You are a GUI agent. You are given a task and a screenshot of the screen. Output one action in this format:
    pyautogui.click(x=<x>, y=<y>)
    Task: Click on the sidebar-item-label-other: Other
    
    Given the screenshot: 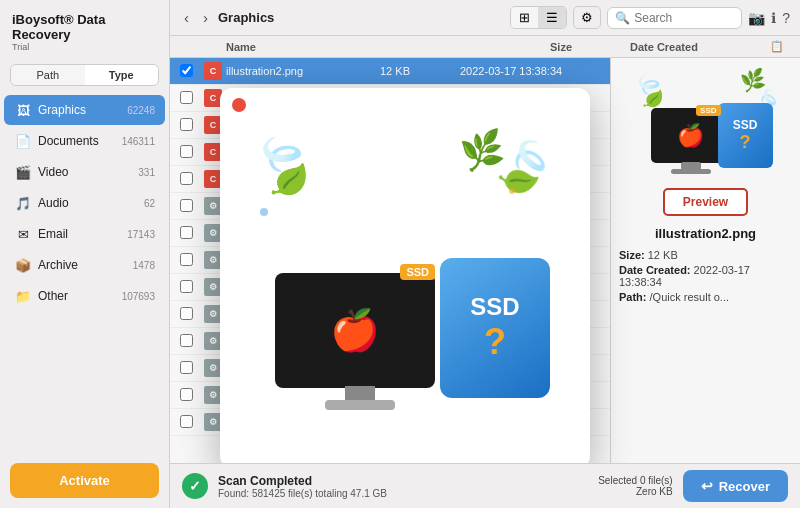 What is the action you would take?
    pyautogui.click(x=80, y=296)
    